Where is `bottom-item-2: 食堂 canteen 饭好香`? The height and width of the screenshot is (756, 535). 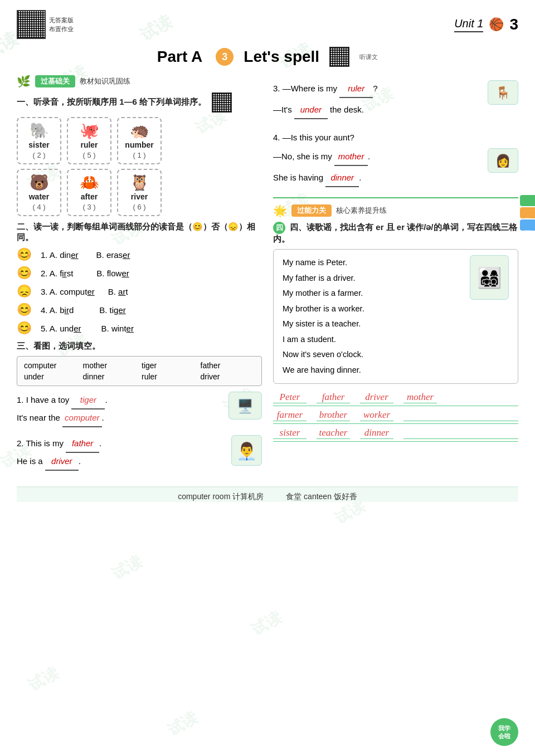 bottom-item-2: 食堂 canteen 饭好香 is located at coordinates (322, 497).